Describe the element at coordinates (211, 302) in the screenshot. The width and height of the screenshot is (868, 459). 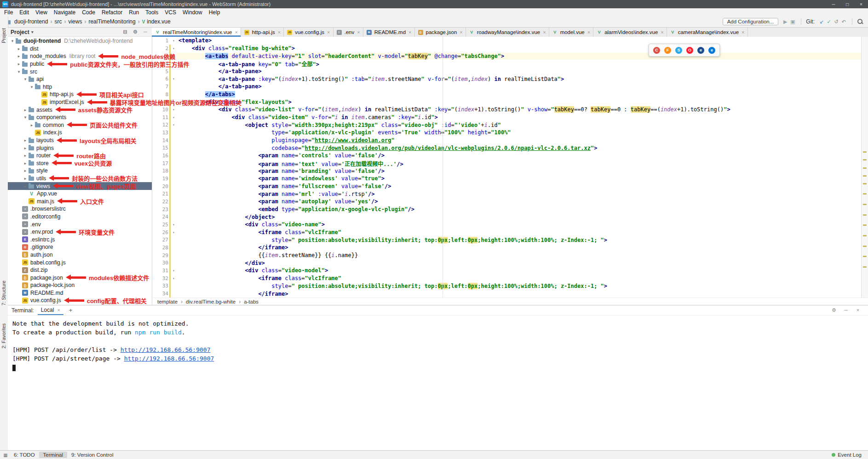
I see `breadcrumb-item-div.realtime.bg-white: div.realTime.bg-white` at that location.